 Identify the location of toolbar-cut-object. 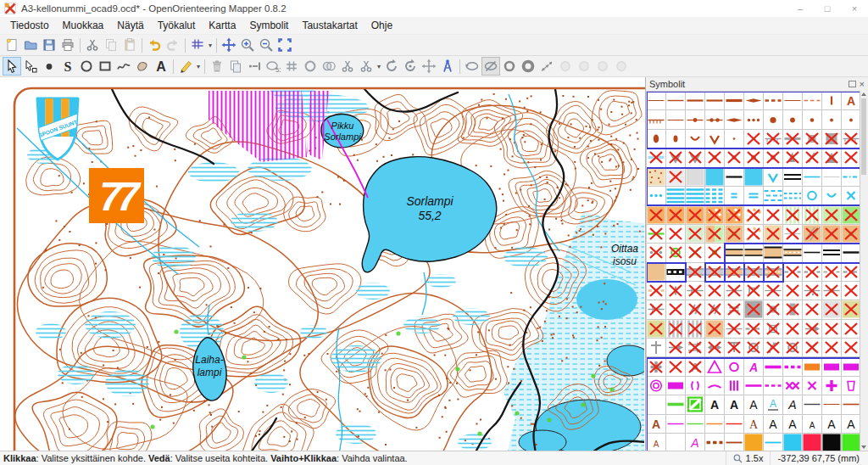
(348, 66).